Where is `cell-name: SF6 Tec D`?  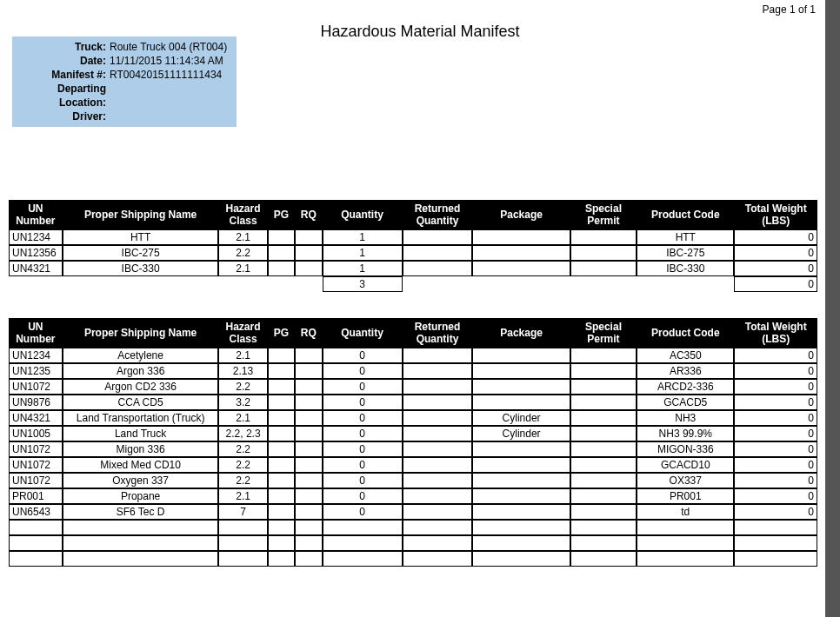
cell-name: SF6 Tec D is located at coordinates (141, 512).